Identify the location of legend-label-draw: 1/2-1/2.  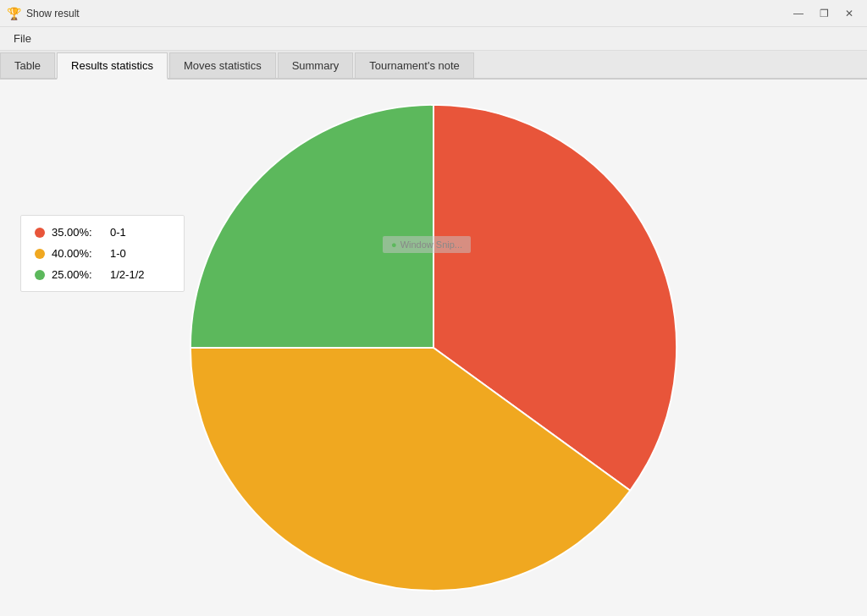
(127, 274).